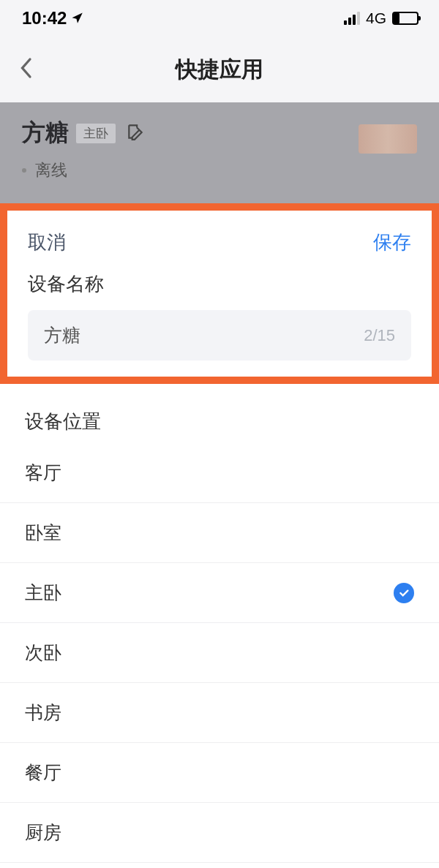 The width and height of the screenshot is (439, 868). Describe the element at coordinates (220, 426) in the screenshot. I see `location-label: 设备位置` at that location.